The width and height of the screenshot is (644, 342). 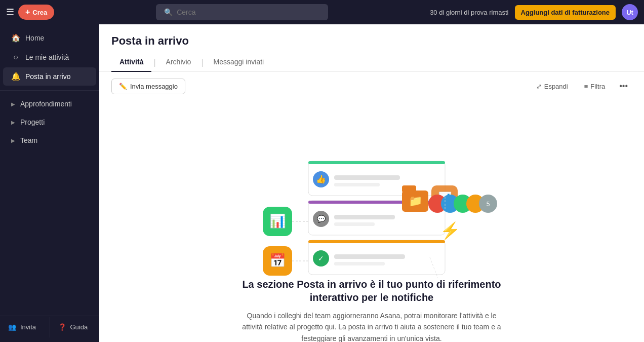 What do you see at coordinates (179, 63) in the screenshot?
I see `tab-archive: Archivio` at bounding box center [179, 63].